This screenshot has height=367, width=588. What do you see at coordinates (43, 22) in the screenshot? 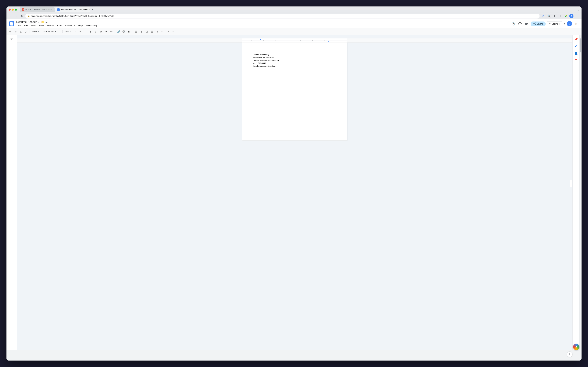
I see `docs-title-icons: ☆ 📁 ☁` at bounding box center [43, 22].